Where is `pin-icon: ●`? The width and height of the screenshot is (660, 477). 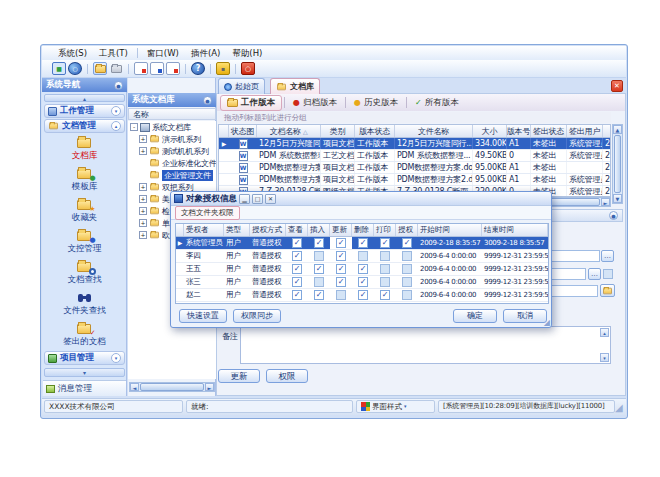 pin-icon: ● is located at coordinates (118, 86).